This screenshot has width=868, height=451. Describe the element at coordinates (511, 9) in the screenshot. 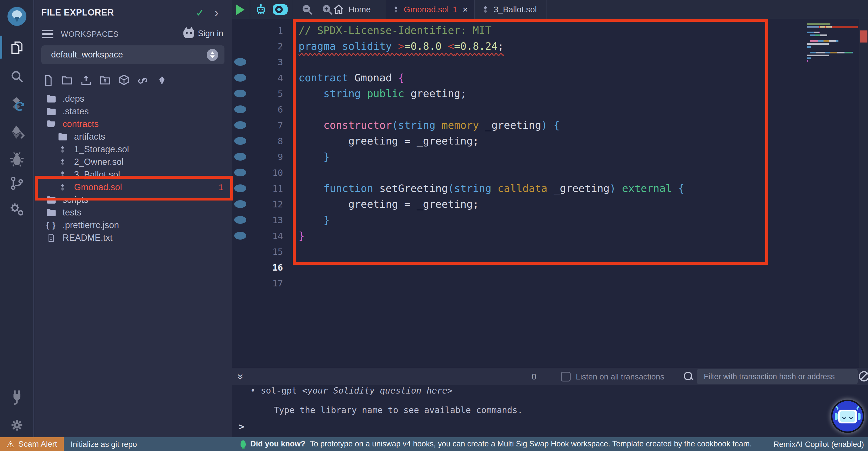

I see `tab-ballot: 3_Ballot.sol` at that location.